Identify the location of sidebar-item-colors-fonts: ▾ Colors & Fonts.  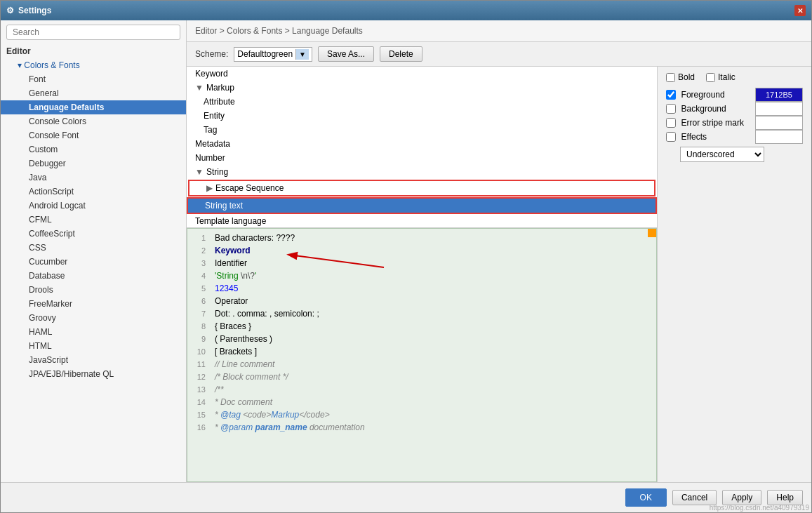
(93, 65).